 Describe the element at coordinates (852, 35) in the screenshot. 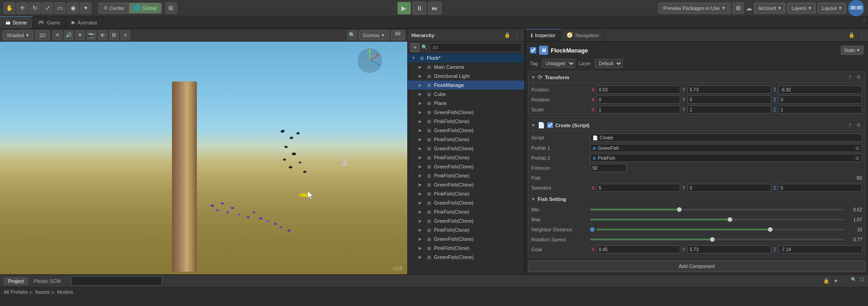

I see `inspector-lock-icon: 🔒` at that location.